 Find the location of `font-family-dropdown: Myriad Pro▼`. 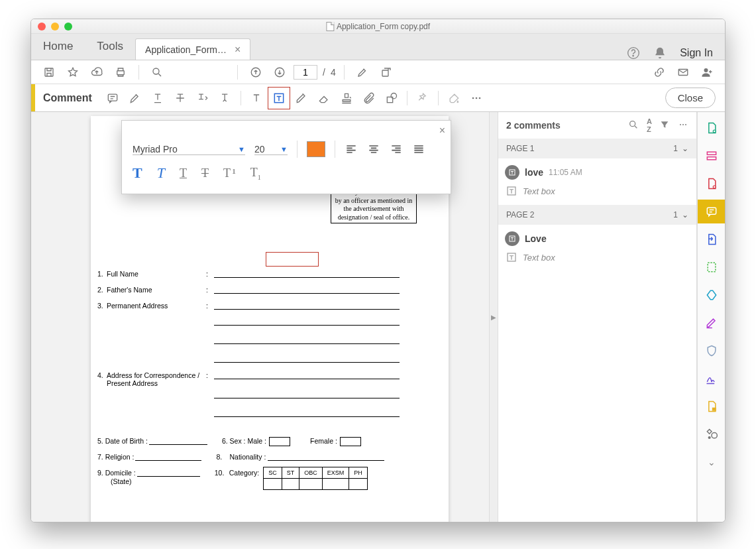

font-family-dropdown: Myriad Pro▼ is located at coordinates (189, 150).